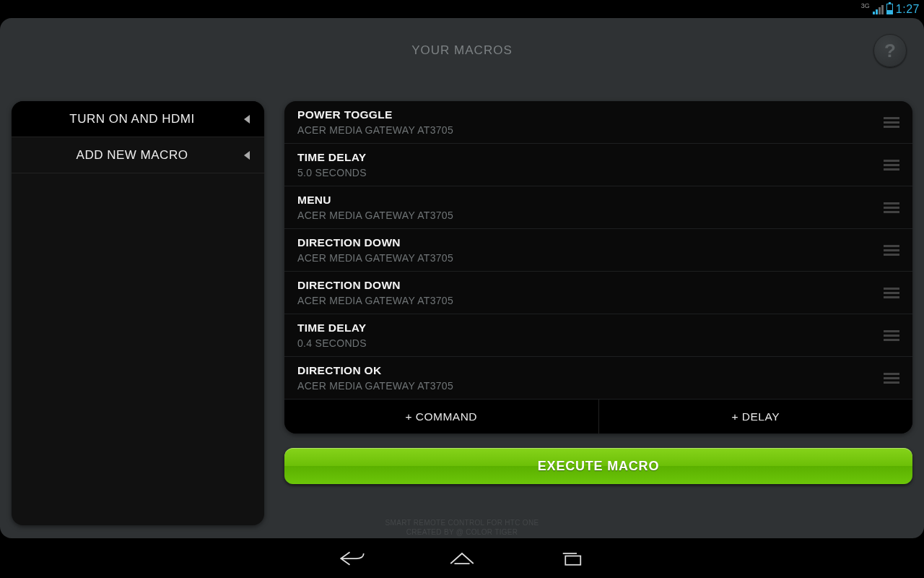  I want to click on signal-icon, so click(878, 9).